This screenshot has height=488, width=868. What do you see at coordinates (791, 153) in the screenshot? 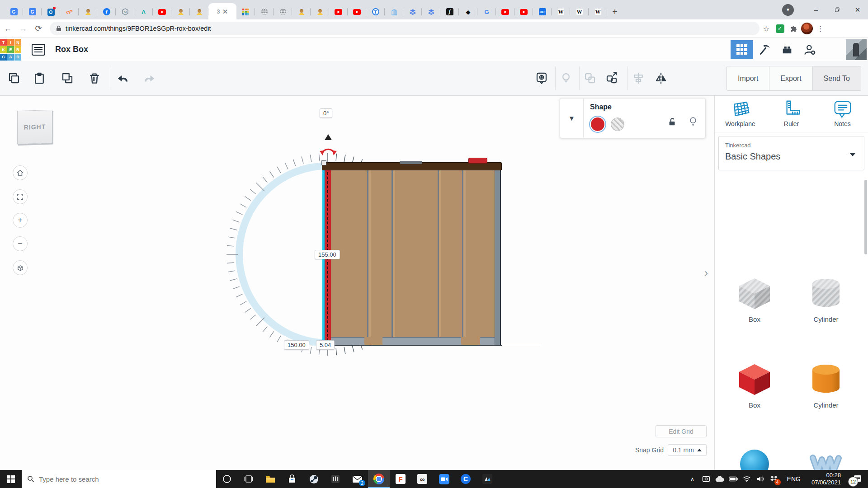
I see `shape-library-dropdown: Tinkercad Basic Shapes` at bounding box center [791, 153].